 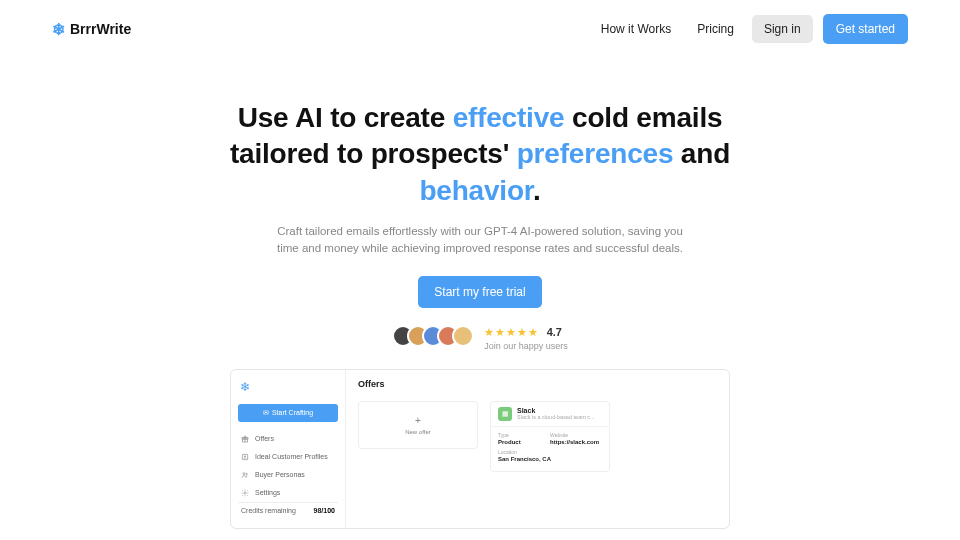 What do you see at coordinates (556, 410) in the screenshot?
I see `offer-name: Slack` at bounding box center [556, 410].